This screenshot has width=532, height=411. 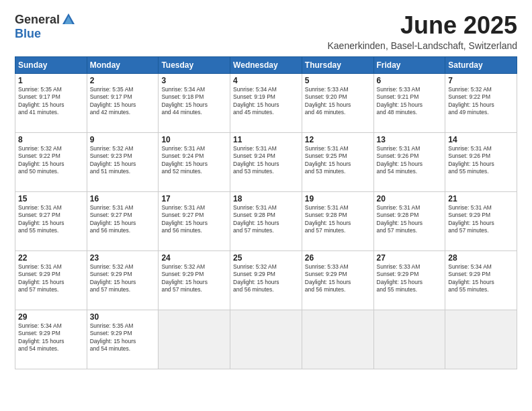 I want to click on calendar-row: 29Sunrise: 5:34 AM Sunset: 9:29 PM Dayli…, so click(x=266, y=339).